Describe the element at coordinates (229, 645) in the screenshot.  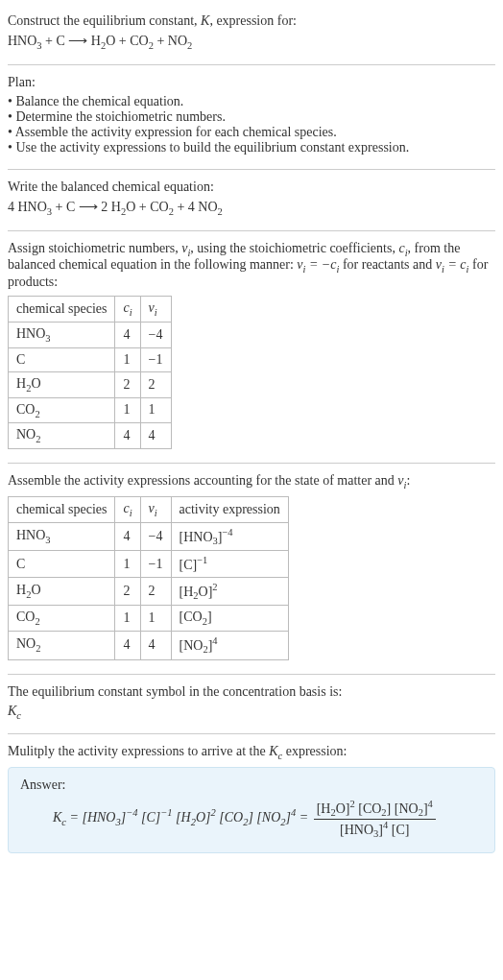
I see `cell: [NO2]4` at that location.